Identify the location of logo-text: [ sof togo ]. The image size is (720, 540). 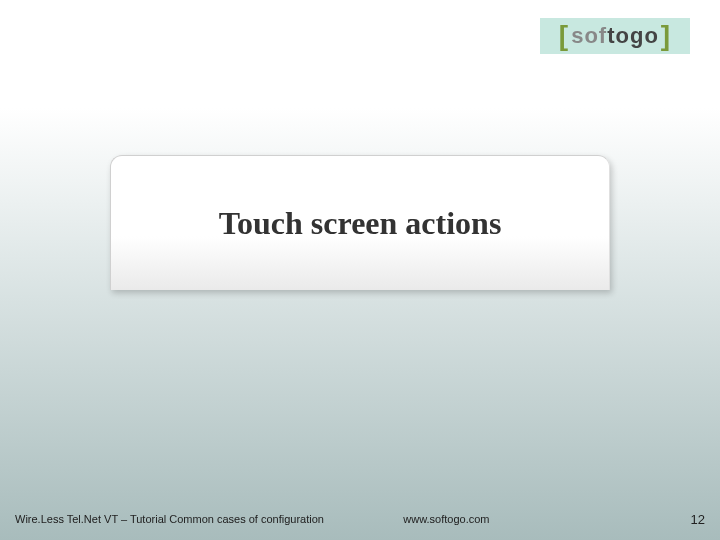
(615, 36).